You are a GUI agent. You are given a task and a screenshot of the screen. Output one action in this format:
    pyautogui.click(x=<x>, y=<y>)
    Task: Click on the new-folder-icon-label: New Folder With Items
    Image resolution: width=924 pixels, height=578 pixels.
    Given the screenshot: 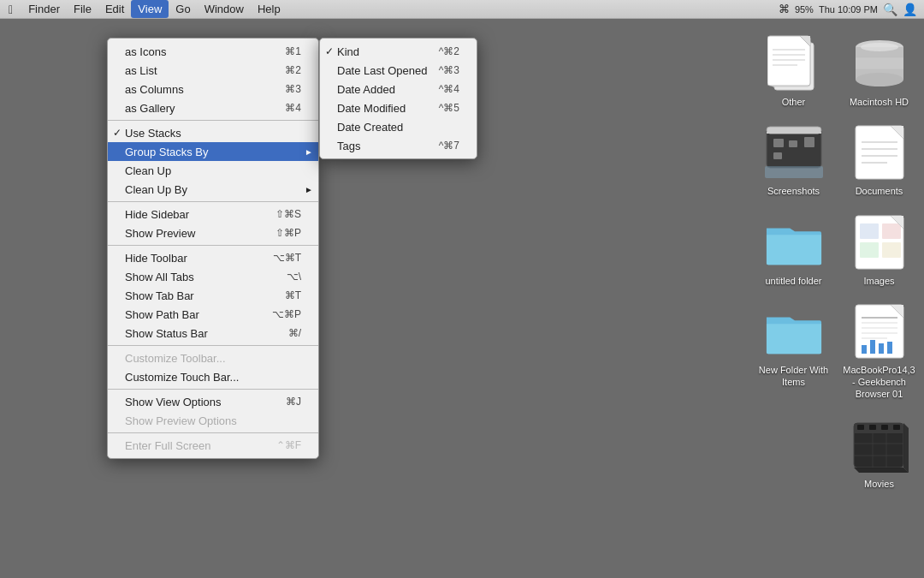 What is the action you would take?
    pyautogui.click(x=794, y=377)
    